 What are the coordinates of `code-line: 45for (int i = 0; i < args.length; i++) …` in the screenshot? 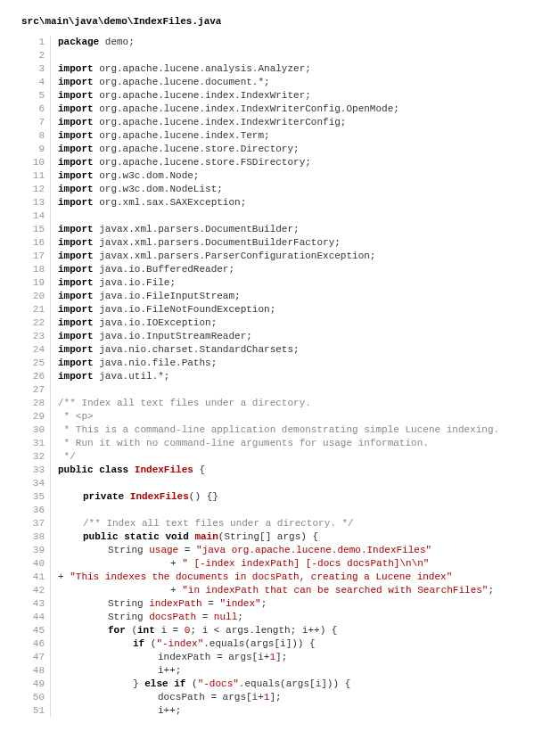 It's located at (267, 631).